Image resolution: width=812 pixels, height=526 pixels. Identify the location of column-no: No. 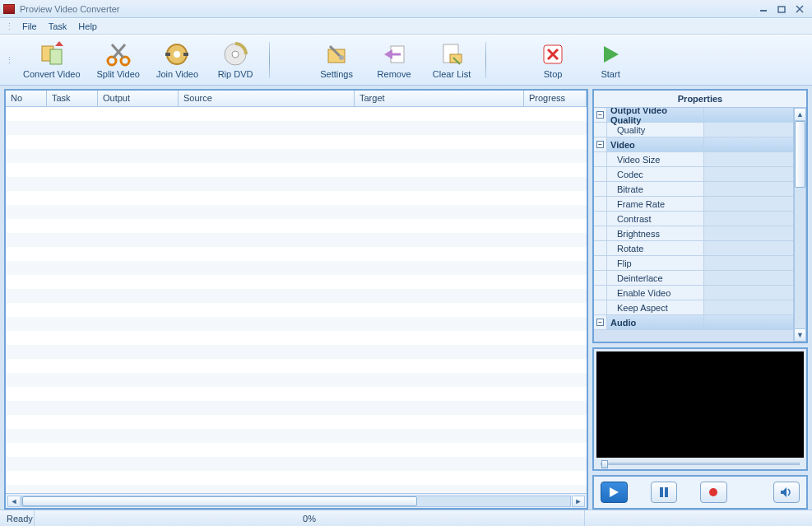
(26, 99).